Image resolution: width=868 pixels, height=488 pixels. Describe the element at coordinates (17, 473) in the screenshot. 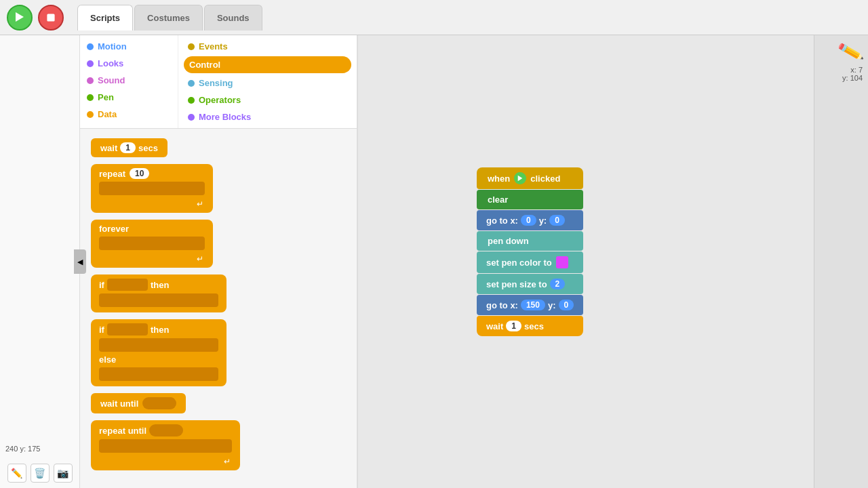

I see `pencil-tool: ✏️` at that location.